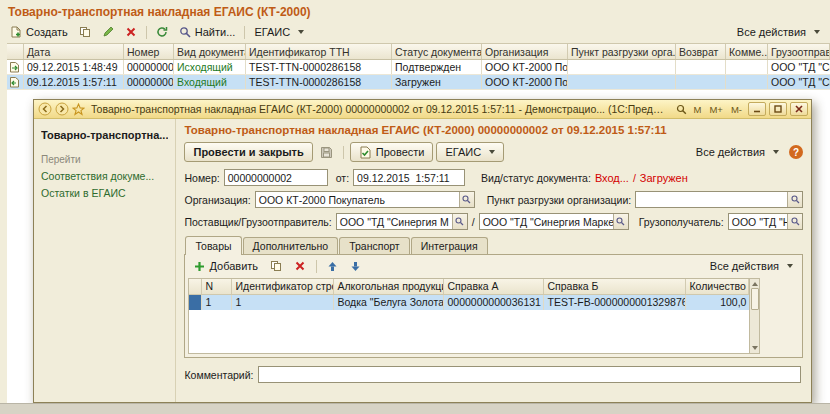 The image size is (830, 414). What do you see at coordinates (525, 52) in the screenshot?
I see `column-header-organization: Организация` at bounding box center [525, 52].